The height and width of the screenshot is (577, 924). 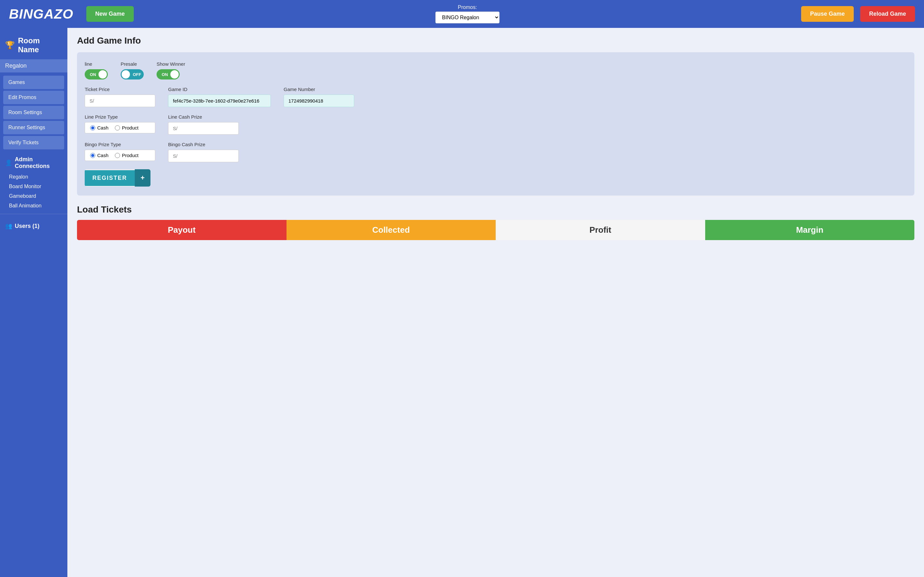 What do you see at coordinates (319, 101) in the screenshot?
I see `game-number-input` at bounding box center [319, 101].